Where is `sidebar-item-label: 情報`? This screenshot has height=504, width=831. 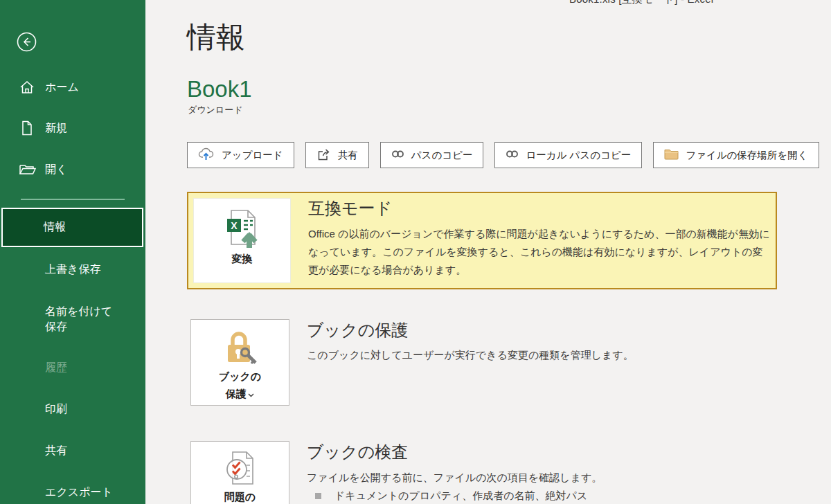 sidebar-item-label: 情報 is located at coordinates (55, 227).